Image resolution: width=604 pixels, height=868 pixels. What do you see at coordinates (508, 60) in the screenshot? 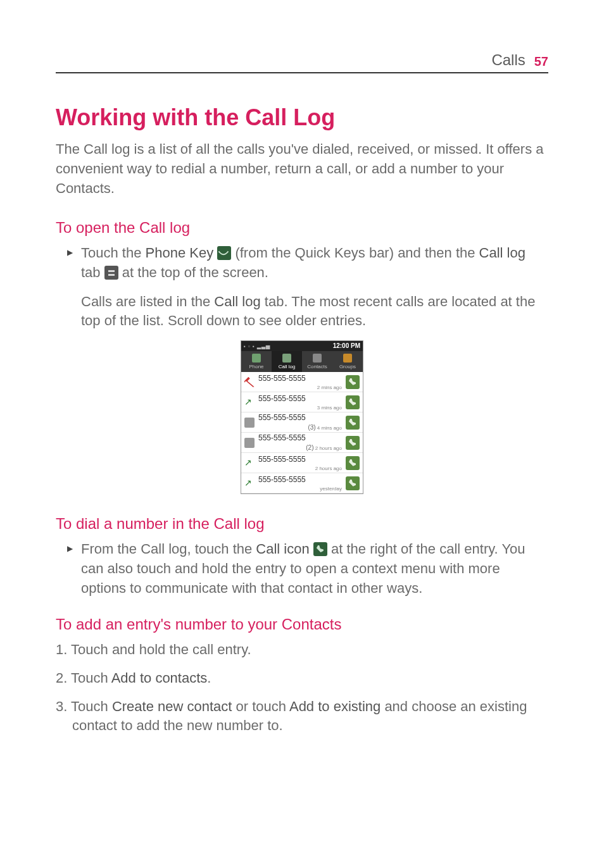
I see `header-section: Calls` at bounding box center [508, 60].